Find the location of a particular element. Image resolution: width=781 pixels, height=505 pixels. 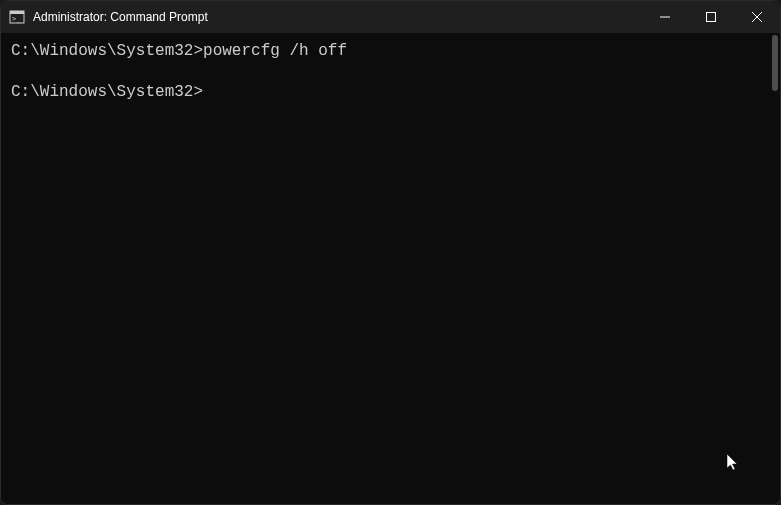

terminal-line: C:\Windows\System32> is located at coordinates (390, 92).